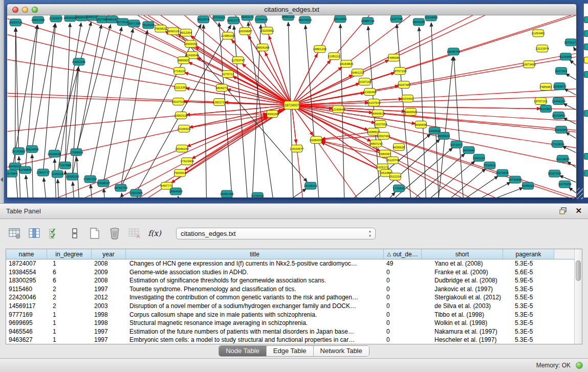 The height and width of the screenshot is (372, 588). Describe the element at coordinates (115, 233) in the screenshot. I see `delete-table-icon` at that location.